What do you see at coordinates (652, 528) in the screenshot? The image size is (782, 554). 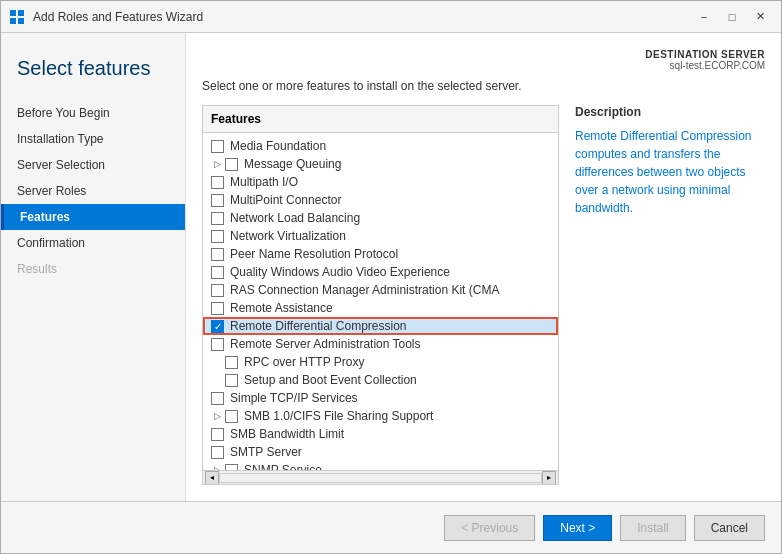 I see `install-button: Install` at bounding box center [652, 528].